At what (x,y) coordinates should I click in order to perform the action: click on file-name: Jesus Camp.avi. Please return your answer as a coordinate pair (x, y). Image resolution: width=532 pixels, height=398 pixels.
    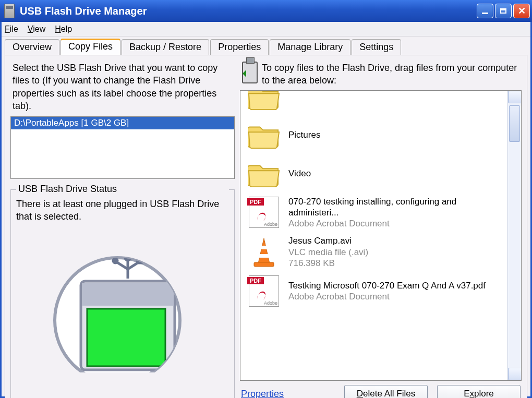
    Looking at the image, I should click on (329, 241).